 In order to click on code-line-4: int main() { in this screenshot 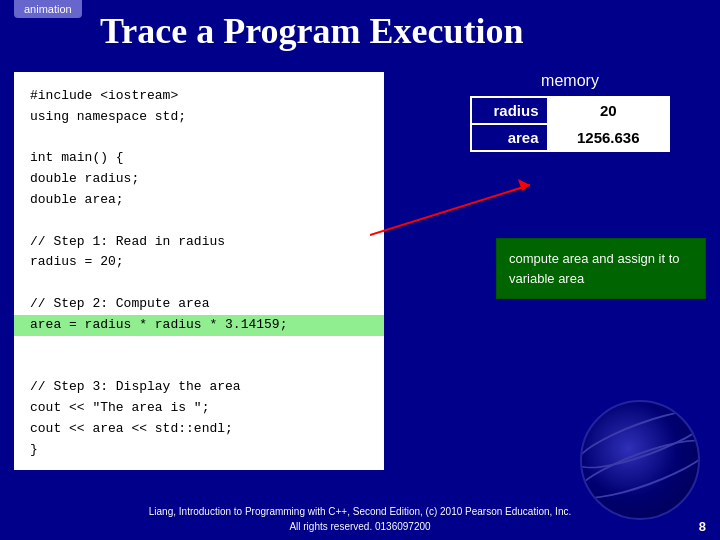, I will do `click(77, 158)`.